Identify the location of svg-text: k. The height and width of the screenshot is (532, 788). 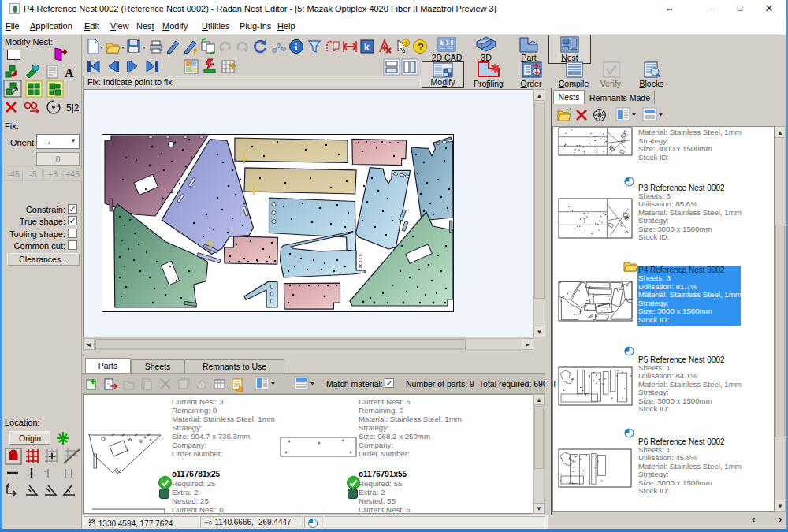
(367, 47).